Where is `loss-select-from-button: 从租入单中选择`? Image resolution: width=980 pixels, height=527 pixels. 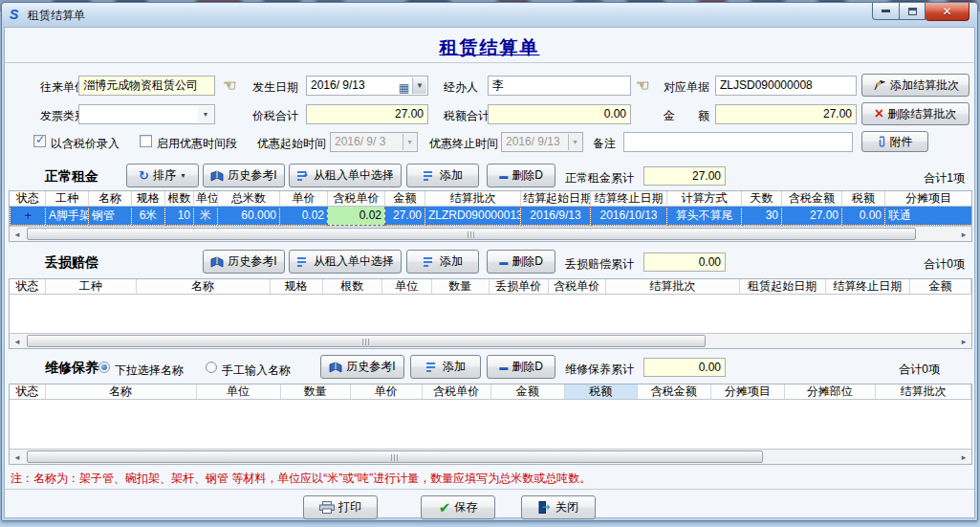 loss-select-from-button: 从租入单中选择 is located at coordinates (345, 262).